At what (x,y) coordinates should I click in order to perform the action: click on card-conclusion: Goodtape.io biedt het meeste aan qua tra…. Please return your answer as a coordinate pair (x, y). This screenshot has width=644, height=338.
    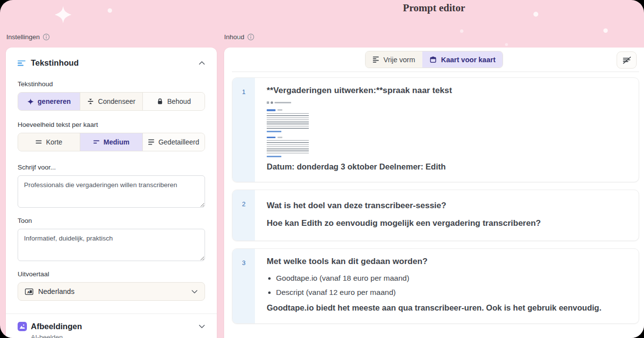
    Looking at the image, I should click on (438, 308).